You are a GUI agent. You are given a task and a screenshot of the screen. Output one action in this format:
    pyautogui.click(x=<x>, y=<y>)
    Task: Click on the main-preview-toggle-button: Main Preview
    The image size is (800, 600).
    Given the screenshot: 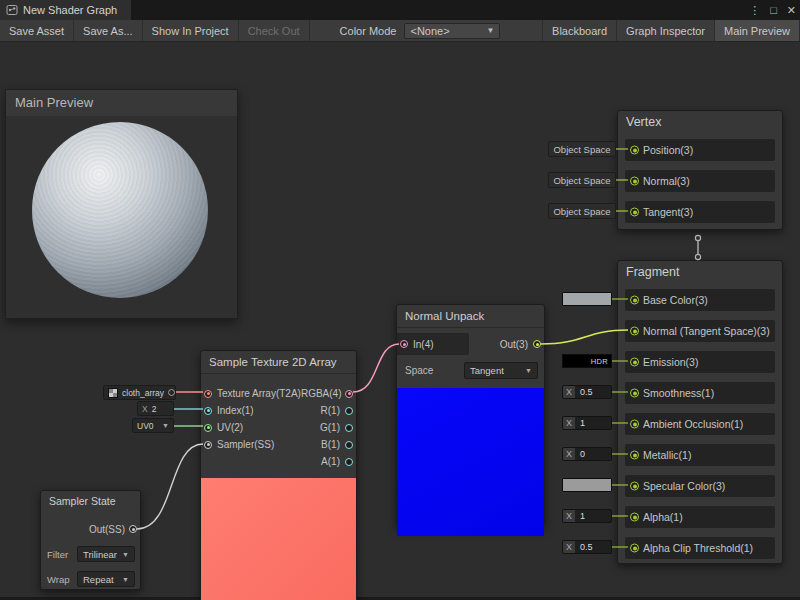 What is the action you would take?
    pyautogui.click(x=758, y=30)
    